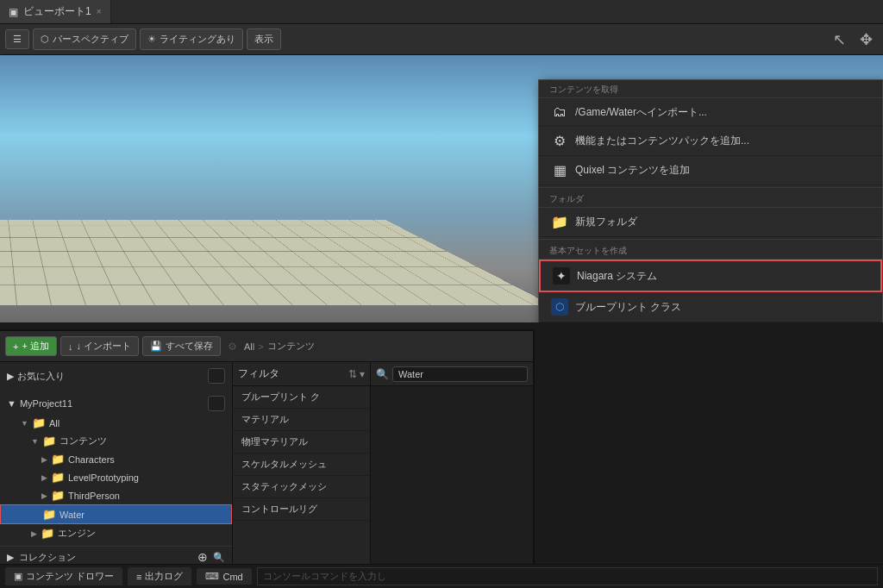 This screenshot has height=588, width=883. Describe the element at coordinates (181, 347) in the screenshot. I see `save-all-button: 💾 すべて保存` at that location.